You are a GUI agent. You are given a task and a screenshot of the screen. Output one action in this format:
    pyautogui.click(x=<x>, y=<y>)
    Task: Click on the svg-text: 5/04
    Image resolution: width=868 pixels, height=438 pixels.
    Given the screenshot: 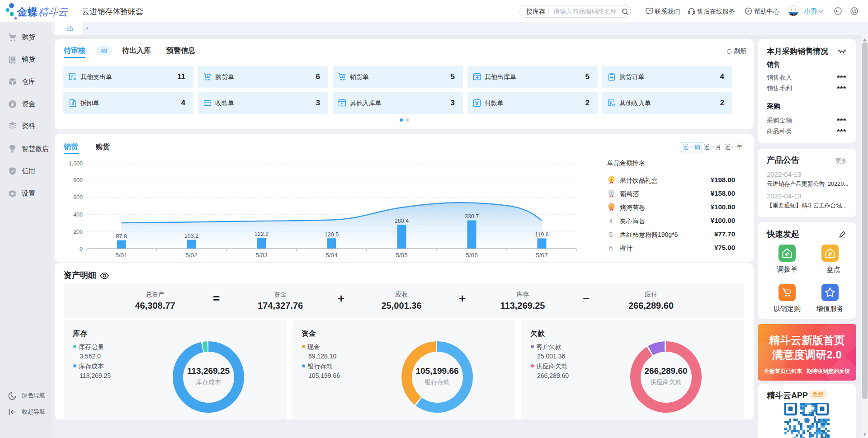 What is the action you would take?
    pyautogui.click(x=332, y=255)
    